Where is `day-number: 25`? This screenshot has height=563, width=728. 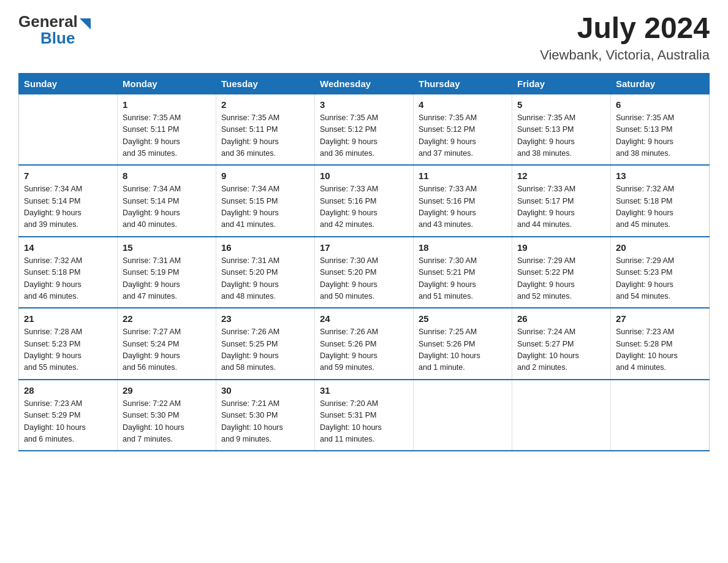 day-number: 25 is located at coordinates (463, 319).